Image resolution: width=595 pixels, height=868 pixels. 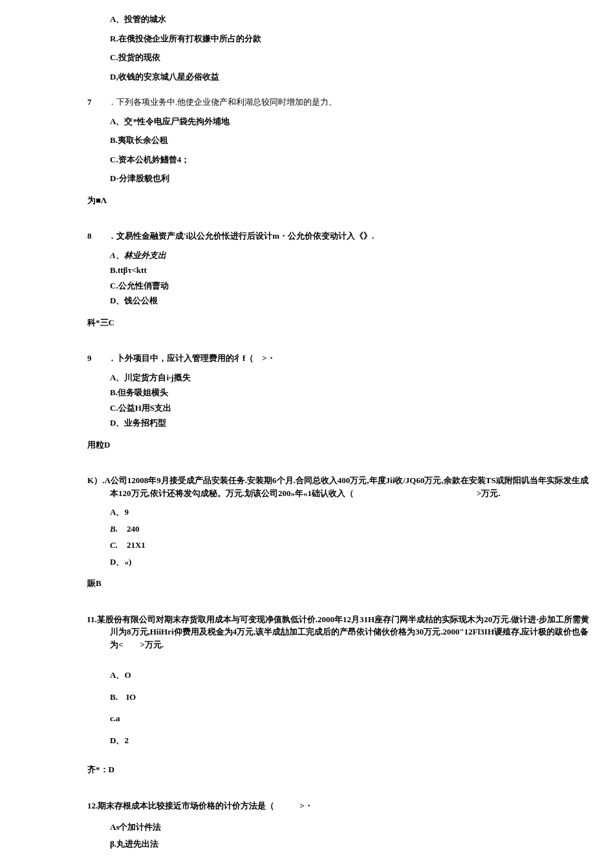 What do you see at coordinates (352, 827) in the screenshot?
I see `q12-option-as: As个加计件法` at bounding box center [352, 827].